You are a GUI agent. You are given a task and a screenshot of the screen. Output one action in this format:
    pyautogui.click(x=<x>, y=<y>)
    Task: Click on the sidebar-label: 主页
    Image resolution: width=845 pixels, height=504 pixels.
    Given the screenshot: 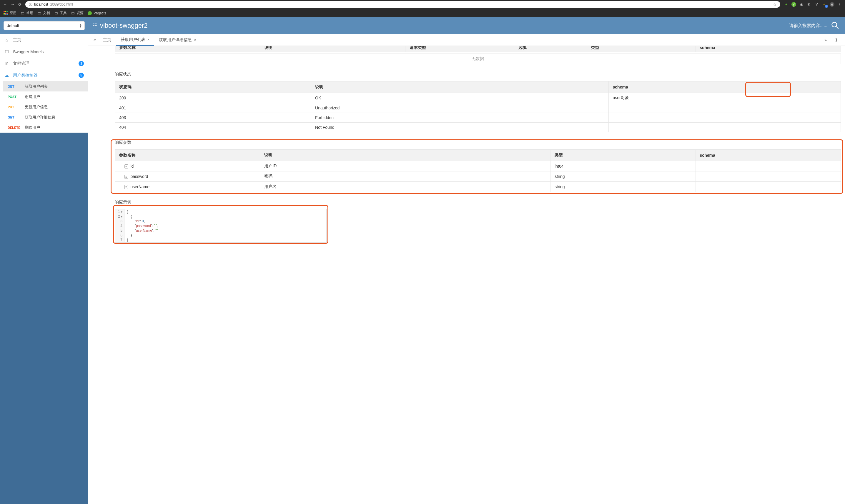 What is the action you would take?
    pyautogui.click(x=17, y=40)
    